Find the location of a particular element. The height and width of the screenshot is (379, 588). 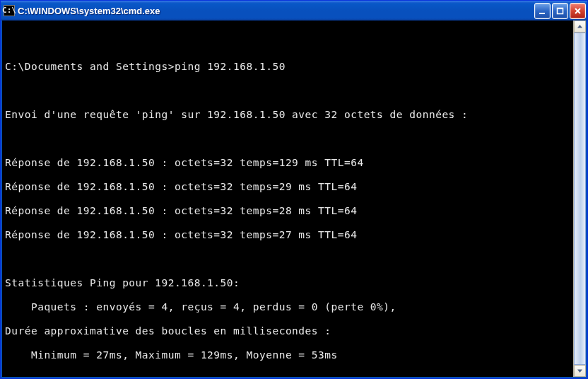

prompt-line: C:\Documents and Settings>ping 192.168.1… is located at coordinates (288, 66).